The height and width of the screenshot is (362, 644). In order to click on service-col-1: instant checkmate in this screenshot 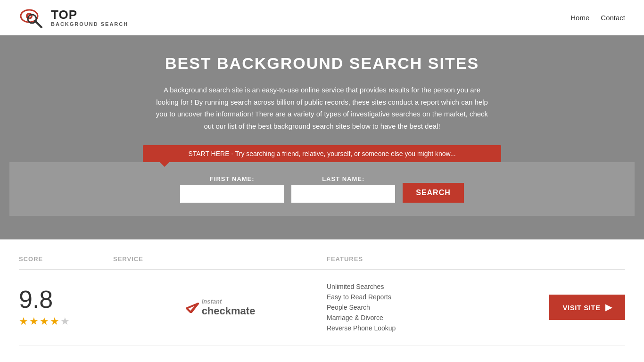, I will do `click(220, 307)`.